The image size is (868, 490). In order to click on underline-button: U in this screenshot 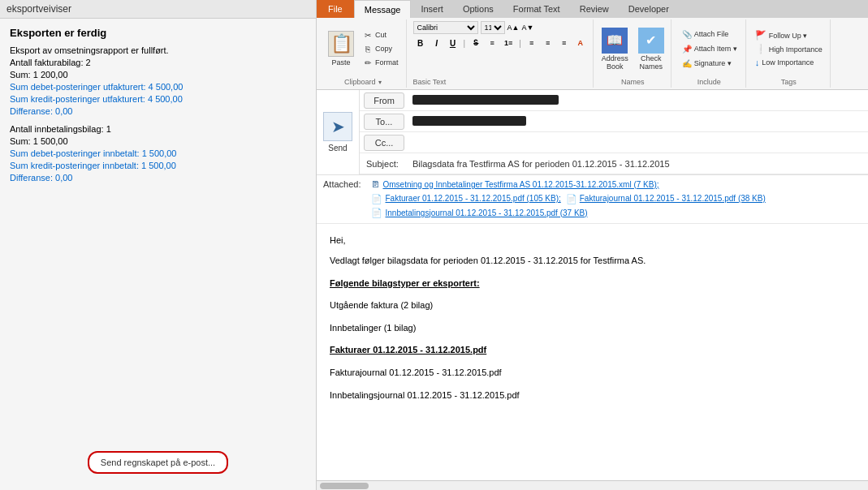, I will do `click(453, 43)`.